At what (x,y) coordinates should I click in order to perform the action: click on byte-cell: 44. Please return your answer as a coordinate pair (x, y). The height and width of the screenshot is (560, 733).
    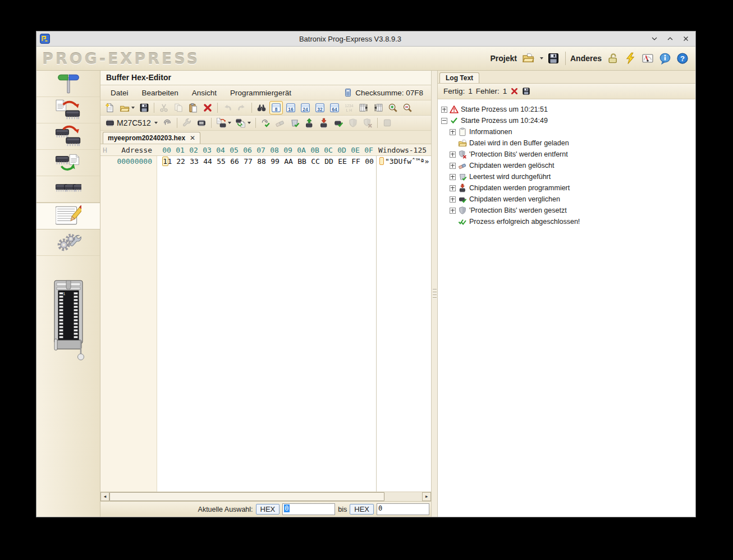
    Looking at the image, I should click on (208, 162).